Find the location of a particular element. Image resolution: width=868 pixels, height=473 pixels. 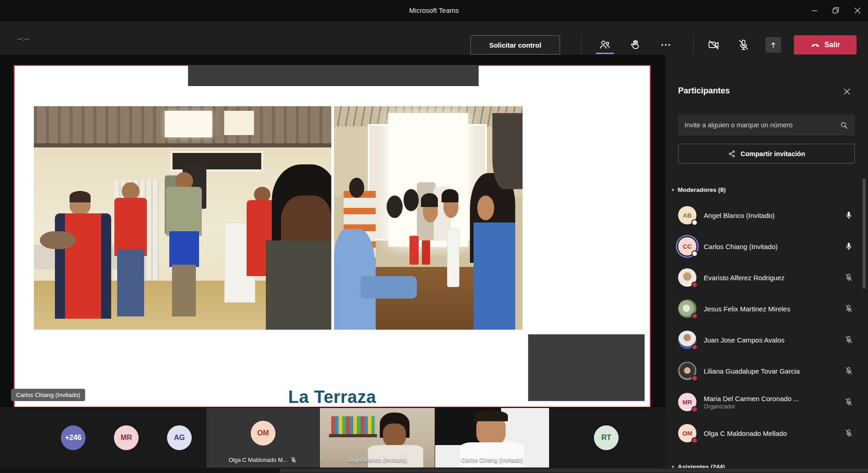

request-control-button: Solicitar control is located at coordinates (515, 45).